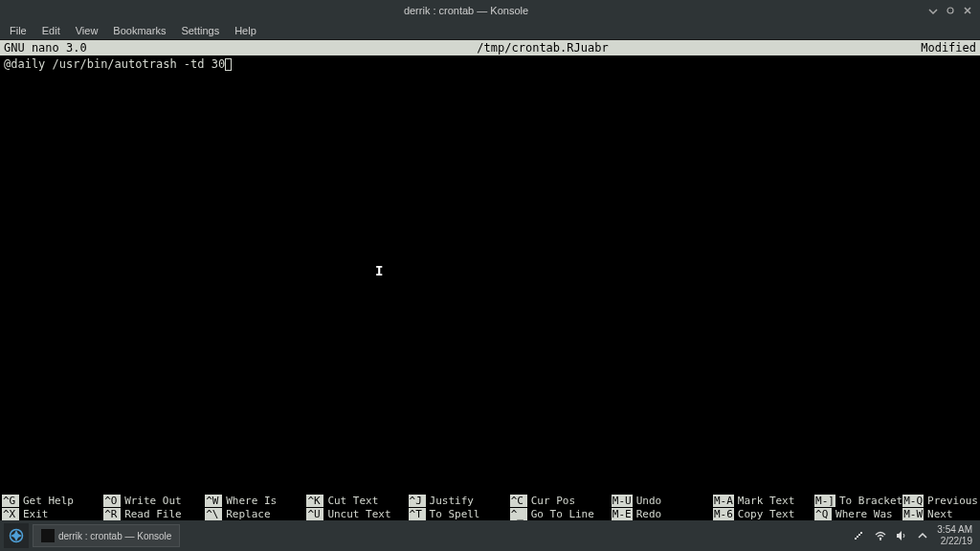 This screenshot has height=551, width=980. What do you see at coordinates (490, 48) in the screenshot?
I see `nano-header: GNU nano 3.0 /tmp/crontab.RJuabr Modifie…` at bounding box center [490, 48].